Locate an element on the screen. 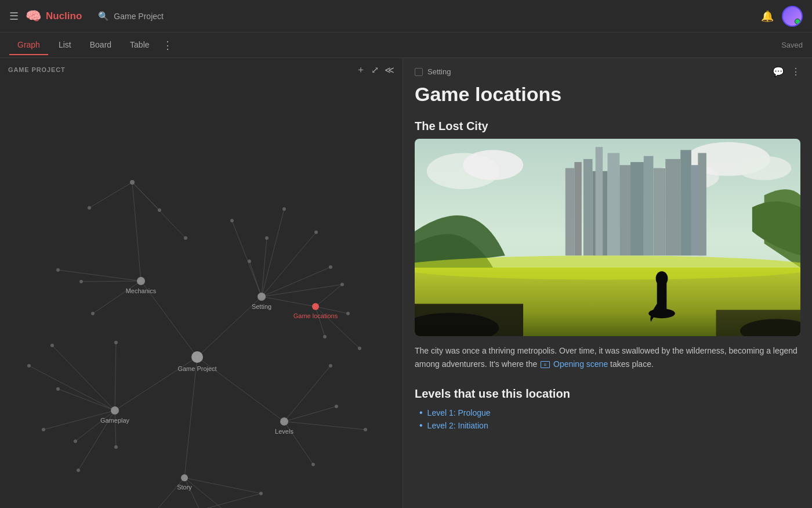 The image size is (812, 508). list-item: Level 1: Prologue is located at coordinates (610, 413).